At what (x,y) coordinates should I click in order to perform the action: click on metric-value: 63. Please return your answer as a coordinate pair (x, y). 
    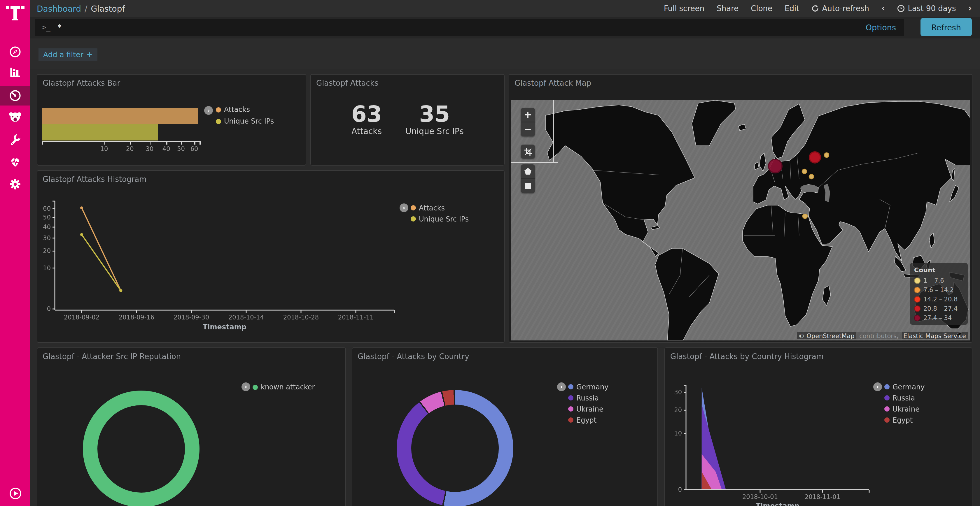
    Looking at the image, I should click on (367, 114).